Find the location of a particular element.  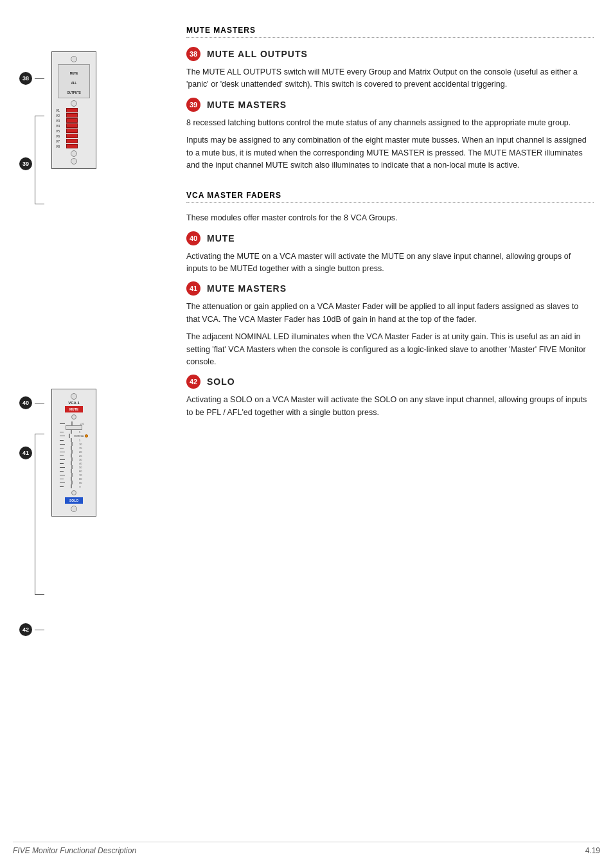

nominal-row: NOMINAL is located at coordinates (74, 436).